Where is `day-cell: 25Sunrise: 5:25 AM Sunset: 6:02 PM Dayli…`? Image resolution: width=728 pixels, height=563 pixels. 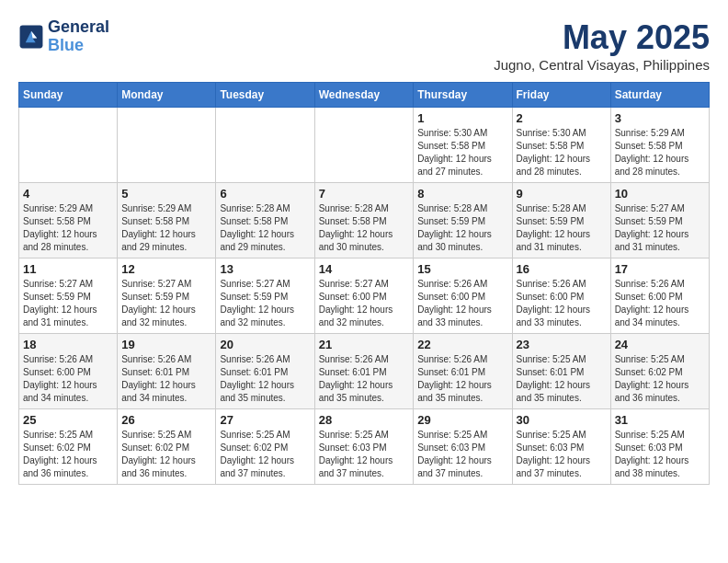
day-cell: 25Sunrise: 5:25 AM Sunset: 6:02 PM Dayli… is located at coordinates (68, 447).